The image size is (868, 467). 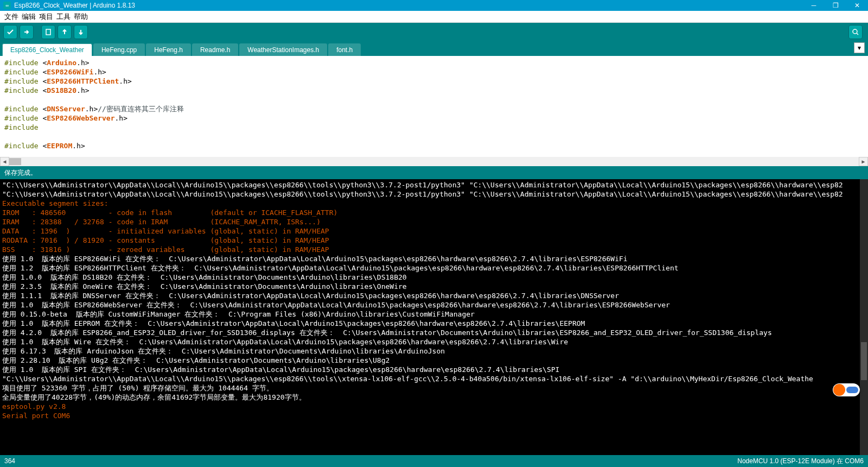 What do you see at coordinates (814, 5) in the screenshot?
I see `minimize-button: ─` at bounding box center [814, 5].